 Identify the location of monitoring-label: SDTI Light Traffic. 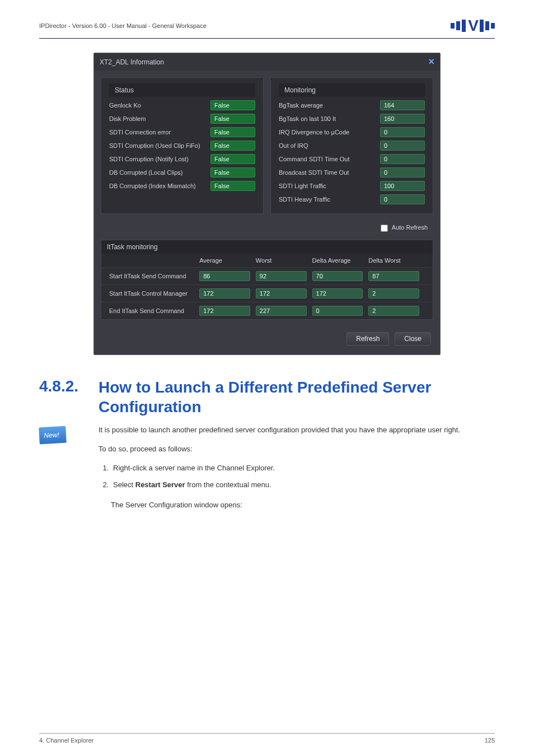
(329, 186).